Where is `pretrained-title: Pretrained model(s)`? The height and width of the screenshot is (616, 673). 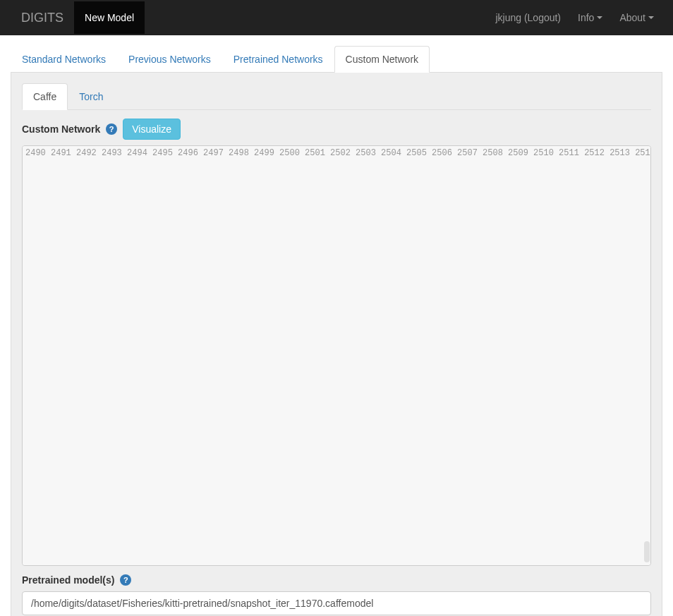 pretrained-title: Pretrained model(s) is located at coordinates (68, 580).